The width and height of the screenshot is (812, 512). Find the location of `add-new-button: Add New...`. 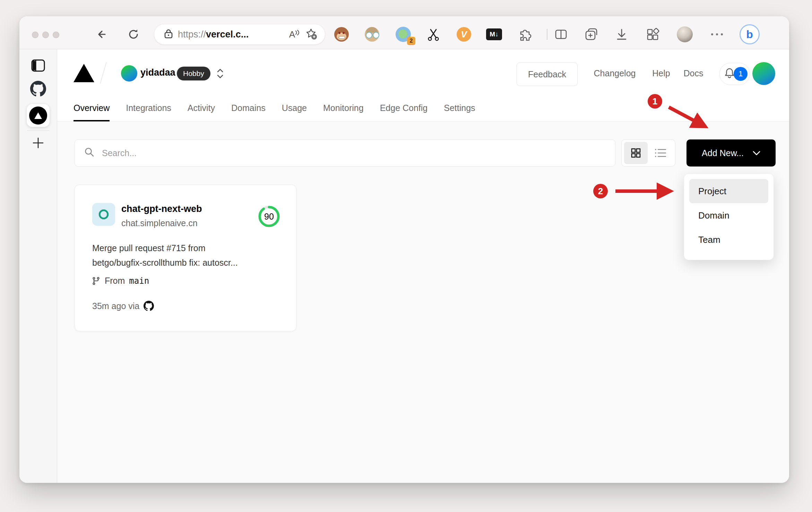

add-new-button: Add New... is located at coordinates (731, 153).